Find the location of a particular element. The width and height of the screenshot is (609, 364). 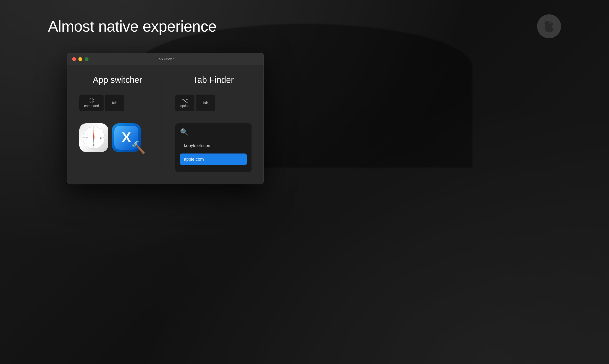

option-key: ⌥ option is located at coordinates (185, 103).